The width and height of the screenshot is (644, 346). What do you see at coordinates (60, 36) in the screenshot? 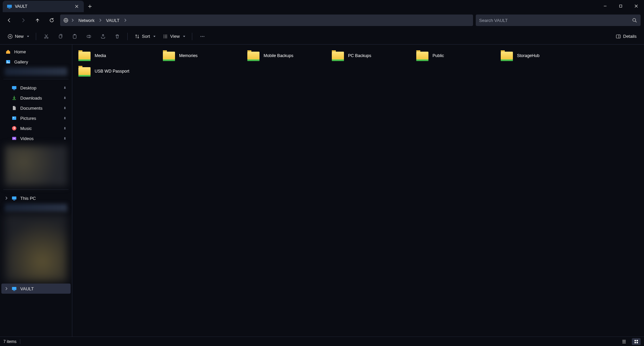
I see `copy-button` at bounding box center [60, 36].